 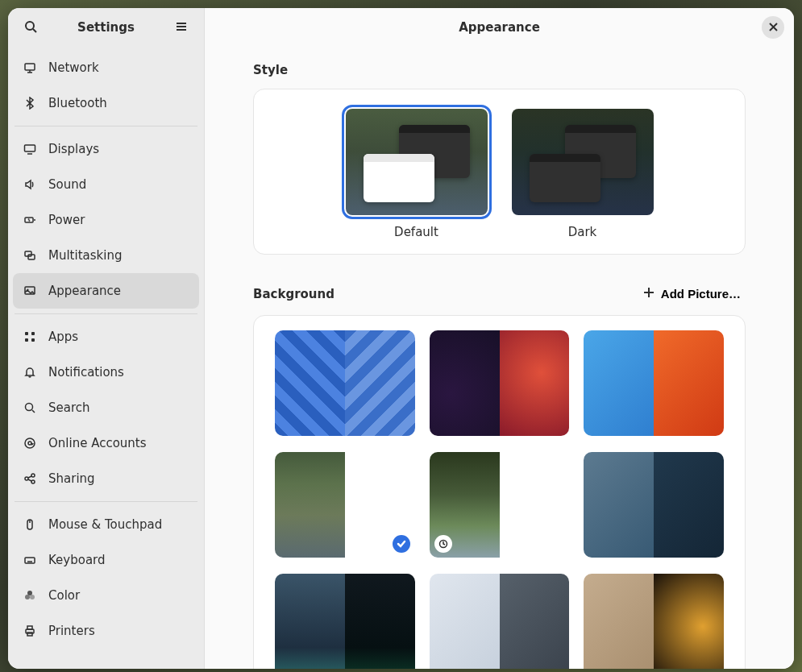 What do you see at coordinates (181, 27) in the screenshot?
I see `hamburger-icon` at bounding box center [181, 27].